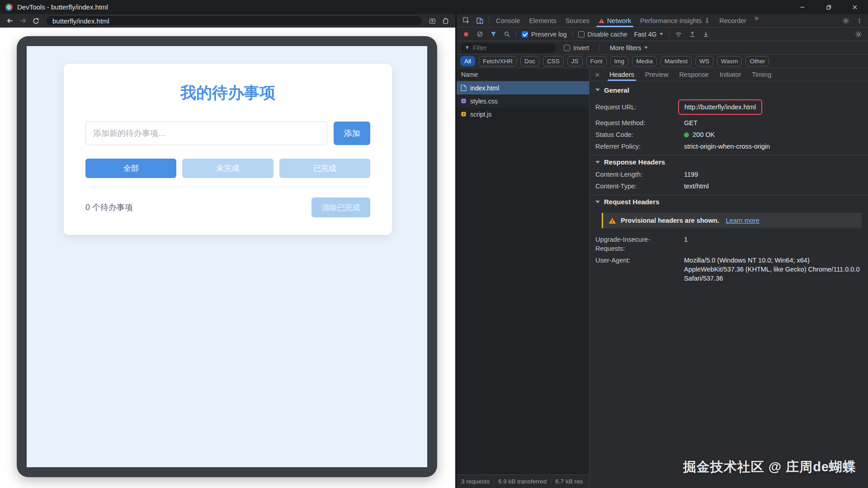 The image size is (868, 488). Describe the element at coordinates (131, 168) in the screenshot. I see `filter-all-button: 全部` at that location.